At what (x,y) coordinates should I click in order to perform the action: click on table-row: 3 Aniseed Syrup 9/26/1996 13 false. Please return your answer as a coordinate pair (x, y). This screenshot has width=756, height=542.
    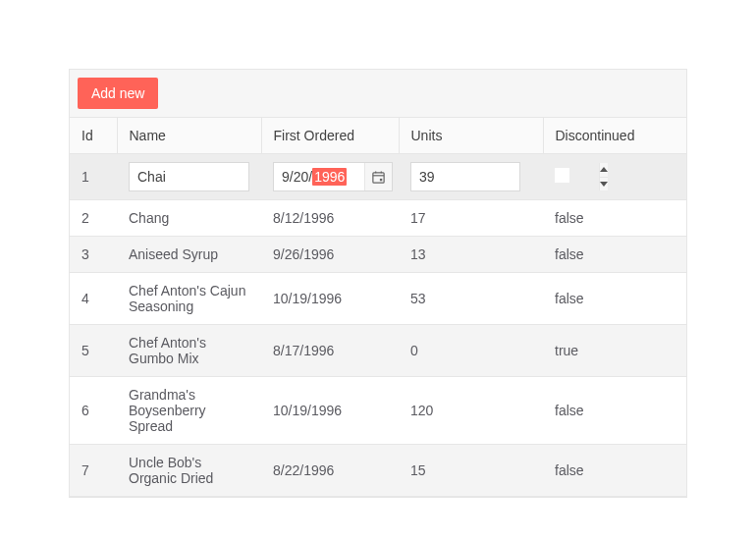
    Looking at the image, I should click on (378, 255).